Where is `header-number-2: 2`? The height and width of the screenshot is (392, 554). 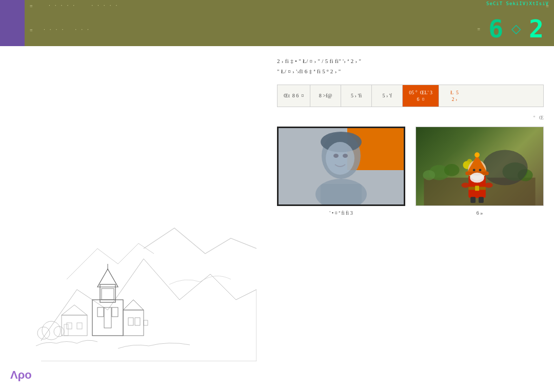 header-number-2: 2 is located at coordinates (537, 29).